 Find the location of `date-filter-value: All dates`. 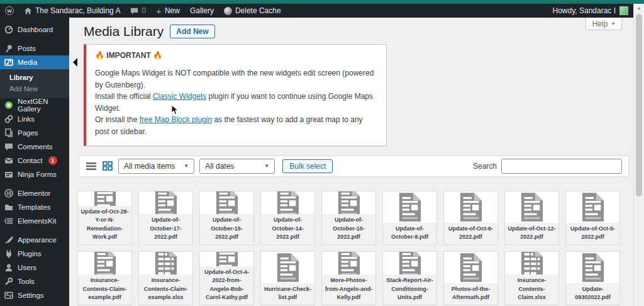

date-filter-value: All dates is located at coordinates (219, 166).